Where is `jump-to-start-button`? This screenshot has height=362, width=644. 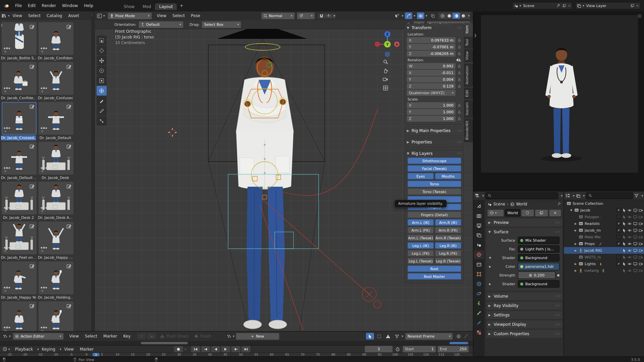
jump-to-start-button is located at coordinates (196, 349).